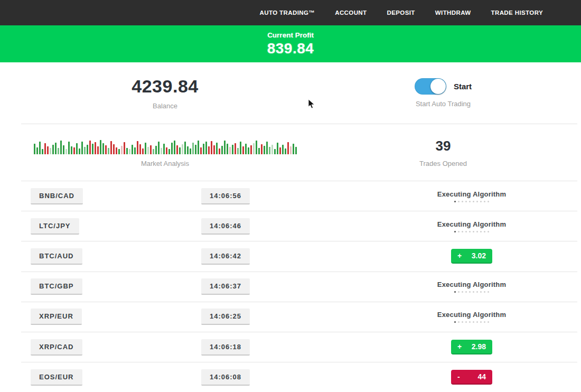 This screenshot has height=392, width=581. I want to click on table-row: XRP/EUR 14:06:25 Executing Algorithm, so click(299, 317).